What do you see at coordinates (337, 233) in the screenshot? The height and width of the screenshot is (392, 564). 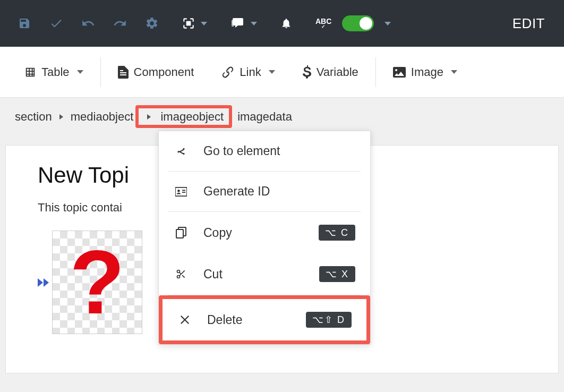 I see `shortcut-badge: ⌥ C` at bounding box center [337, 233].